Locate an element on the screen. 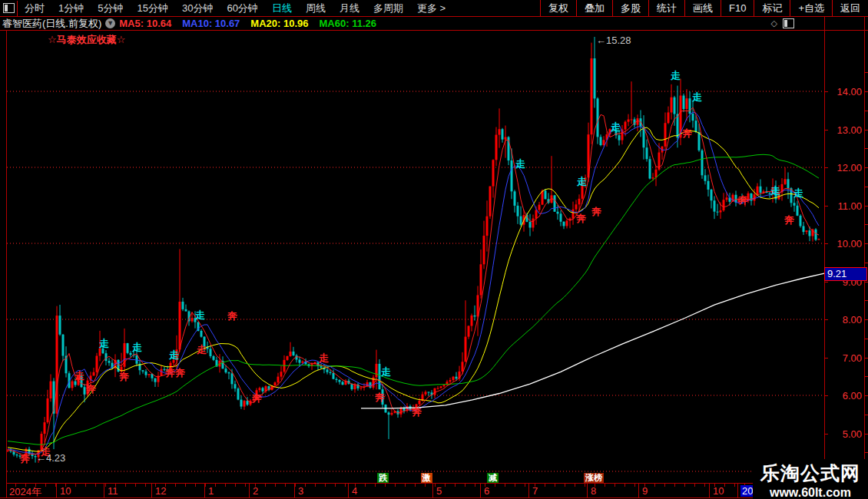  formula-label: ☆马泰效应收藏☆ is located at coordinates (86, 40).